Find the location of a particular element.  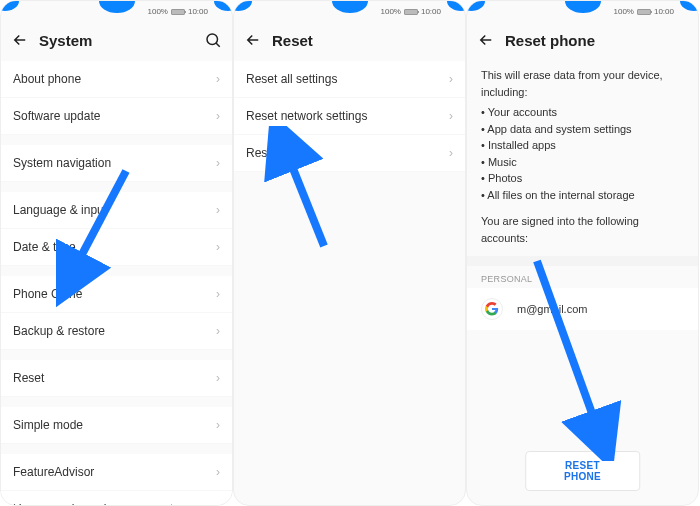

row-label: FeatureAdvisor is located at coordinates (54, 472).